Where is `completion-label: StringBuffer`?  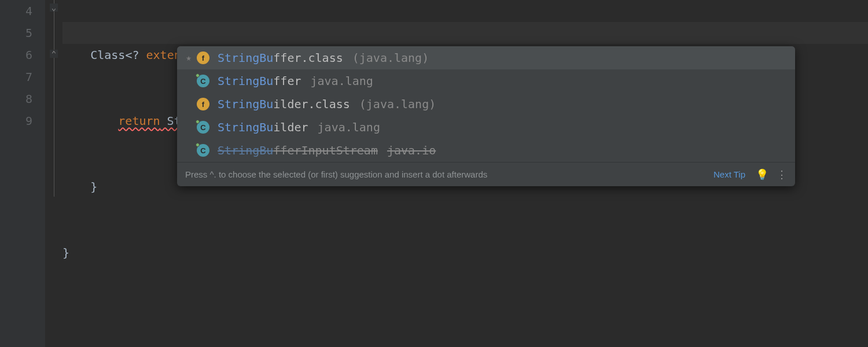 completion-label: StringBuffer is located at coordinates (259, 81).